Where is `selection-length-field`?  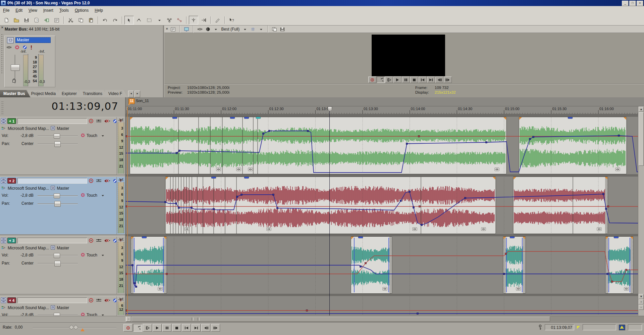 selection-length-field is located at coordinates (635, 327).